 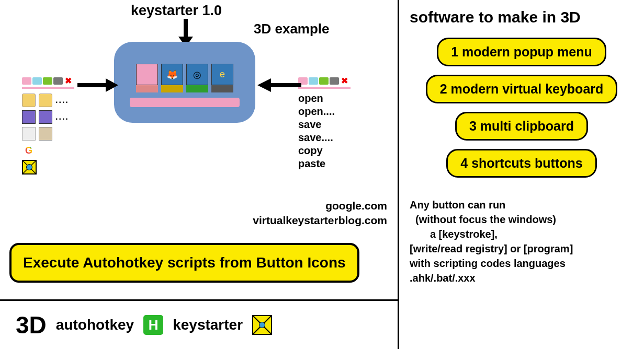 I want to click on footer-bar: 3D autohotkey H keystarter, so click(x=199, y=324).